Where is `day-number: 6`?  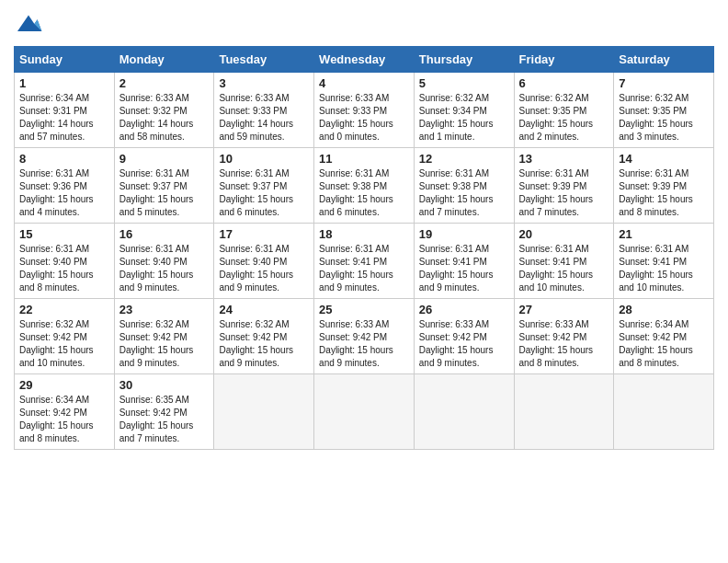 day-number: 6 is located at coordinates (564, 83).